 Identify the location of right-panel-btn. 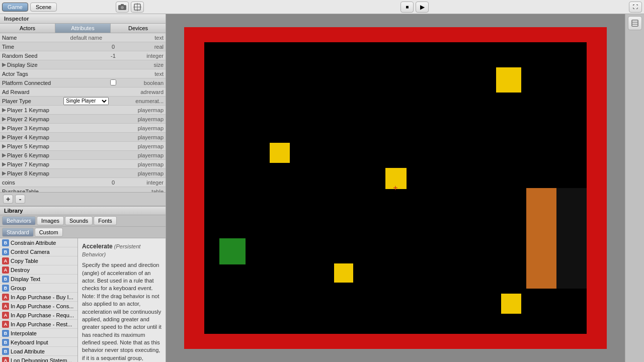
(635, 23).